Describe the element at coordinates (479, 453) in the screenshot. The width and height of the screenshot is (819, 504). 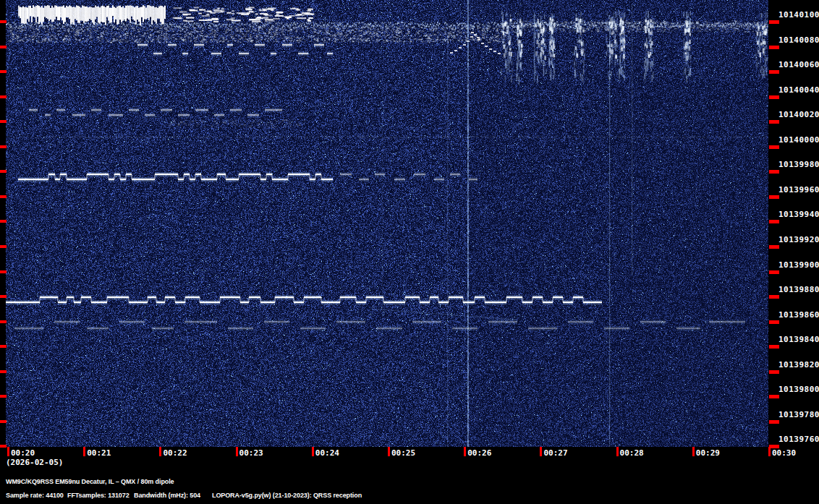
I see `time-label: 00:26` at that location.